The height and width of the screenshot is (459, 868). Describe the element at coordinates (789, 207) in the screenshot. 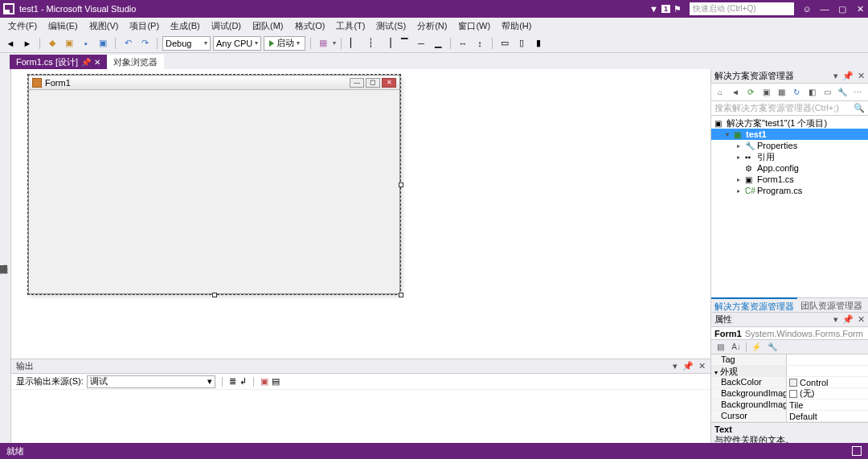

I see `solution-tree: ▣解决方案"test1"(1 个项目) ▾▣test1 ▸🔧Properties…` at that location.